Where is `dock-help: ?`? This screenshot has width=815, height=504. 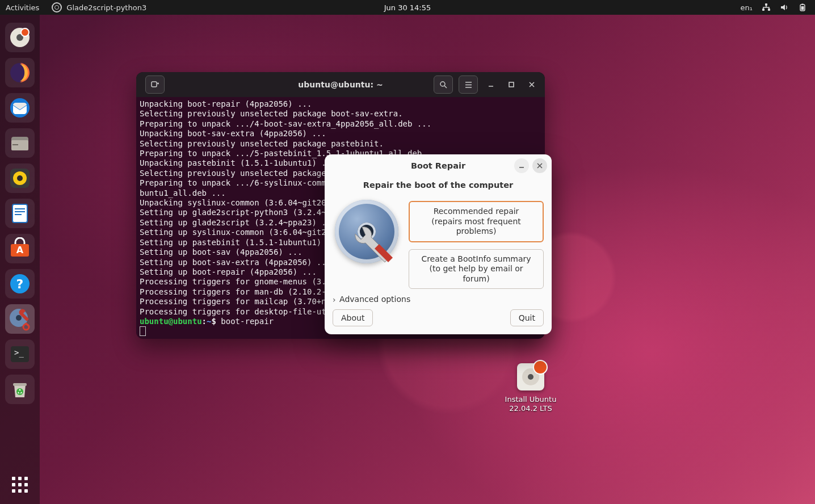 dock-help: ? is located at coordinates (20, 284).